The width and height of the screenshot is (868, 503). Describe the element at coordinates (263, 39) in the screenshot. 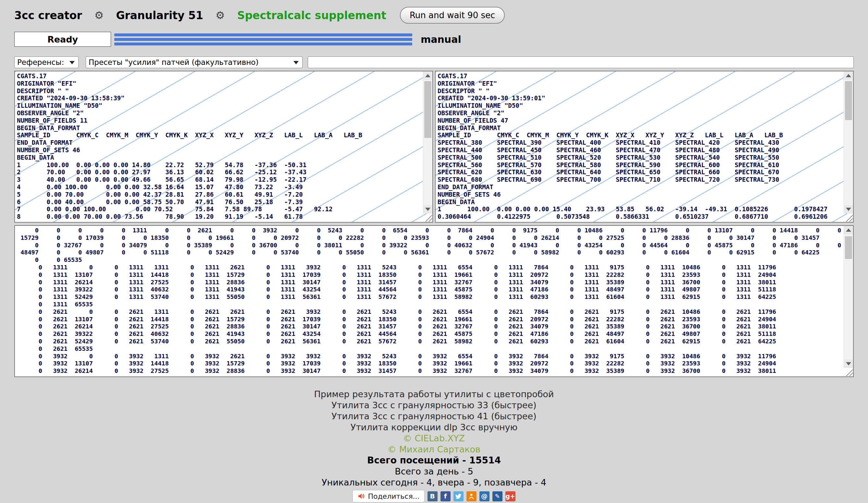

I see `progress-stripes` at that location.